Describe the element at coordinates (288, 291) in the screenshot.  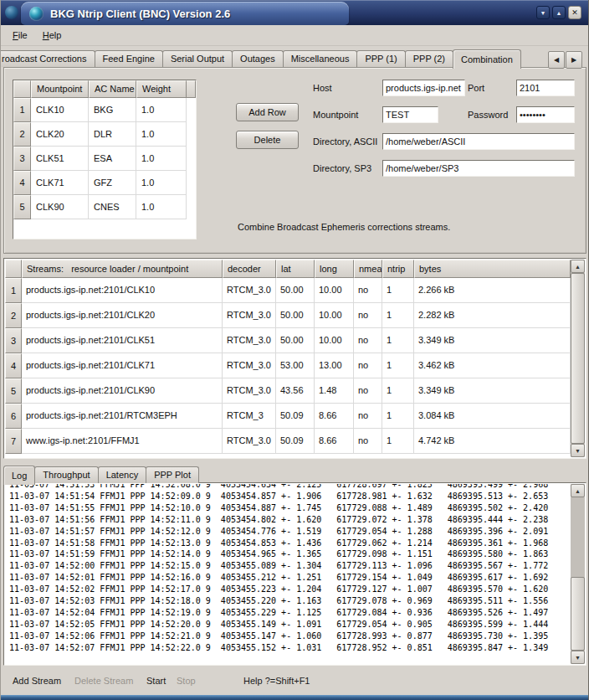
I see `stream-row: 1 products.igs-ip.net:2101/CLK10 RTCM_3.…` at that location.